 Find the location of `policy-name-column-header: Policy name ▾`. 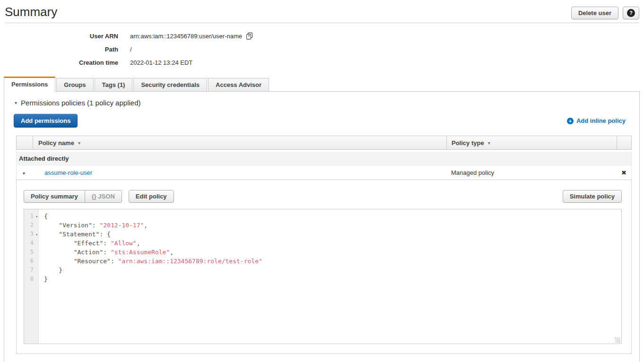

policy-name-column-header: Policy name ▾ is located at coordinates (239, 143).